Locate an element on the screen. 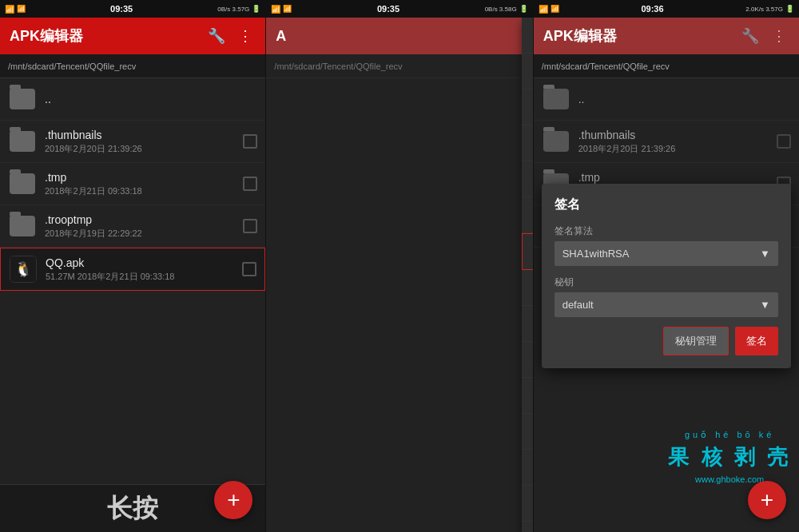 This screenshot has width=799, height=532. file-checkbox-trooptmp is located at coordinates (250, 226).